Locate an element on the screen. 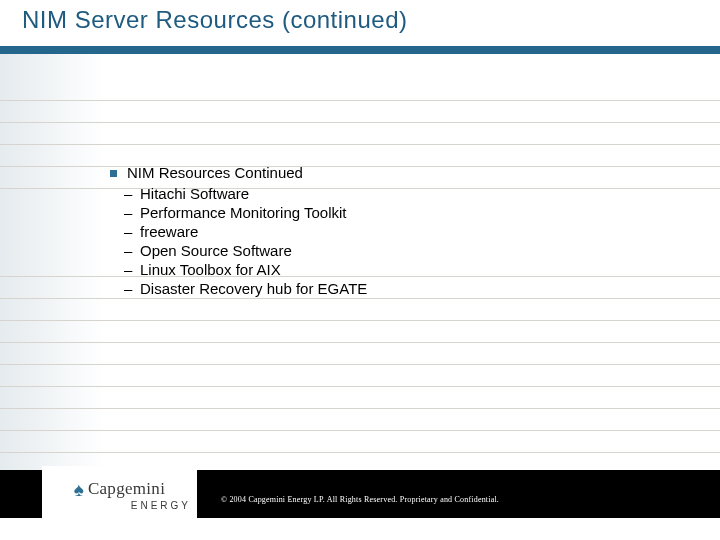 The height and width of the screenshot is (540, 720). list-item: –Disaster Recovery hub for EGATE is located at coordinates (246, 288).